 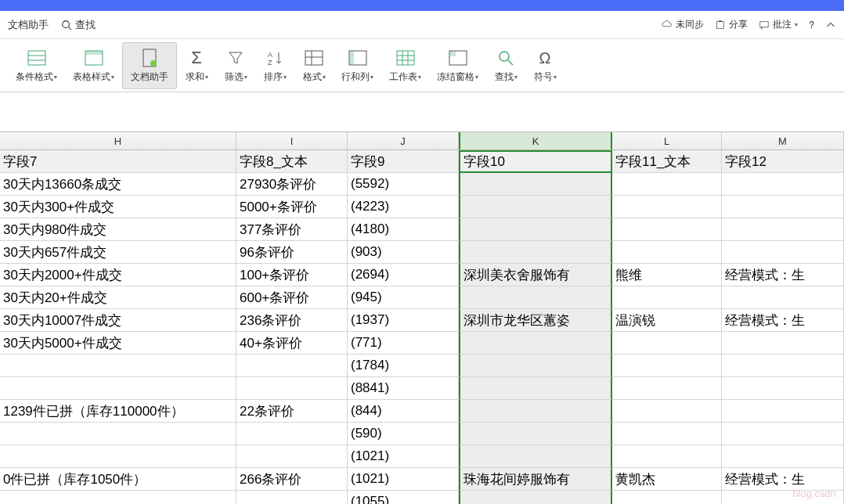 What do you see at coordinates (118, 161) in the screenshot?
I see `cell: 字段7` at bounding box center [118, 161].